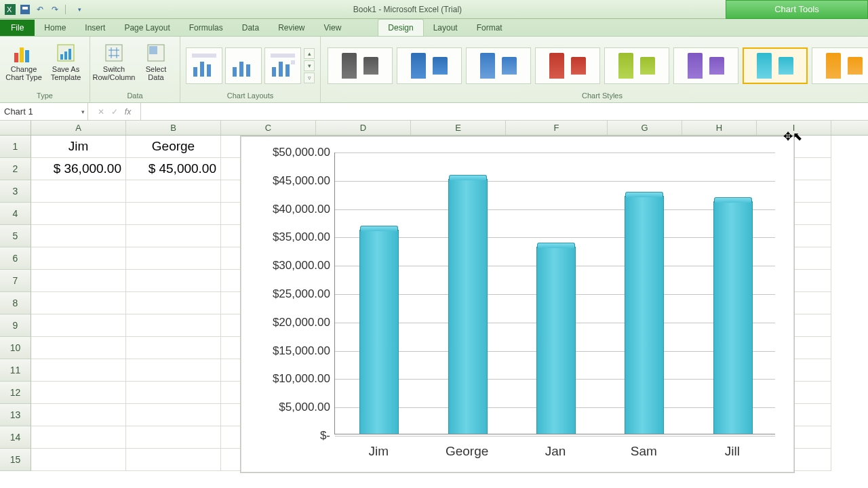  Describe the element at coordinates (101, 112) in the screenshot. I see `cancel-icon: ✕` at that location.